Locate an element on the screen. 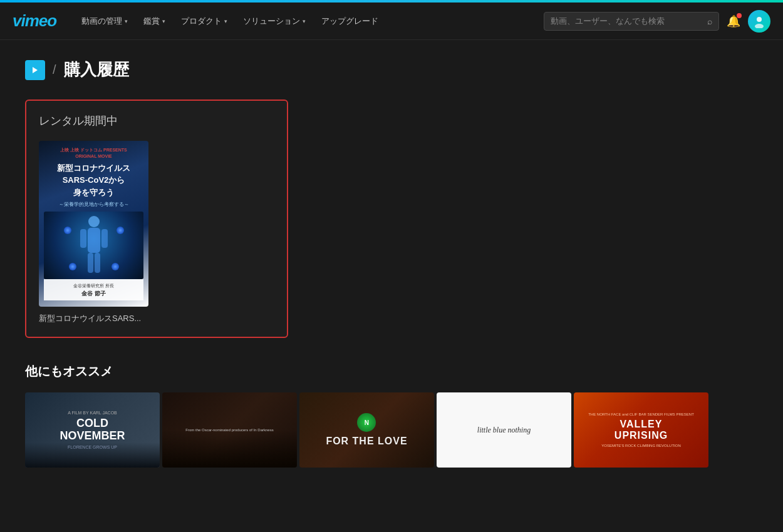 The width and height of the screenshot is (783, 532). poster-body is located at coordinates (94, 245).